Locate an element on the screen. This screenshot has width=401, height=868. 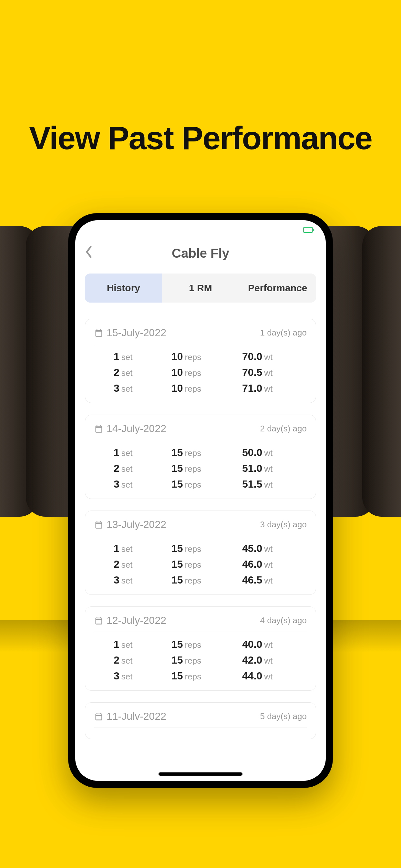
page-title: Cable Fly is located at coordinates (201, 253).